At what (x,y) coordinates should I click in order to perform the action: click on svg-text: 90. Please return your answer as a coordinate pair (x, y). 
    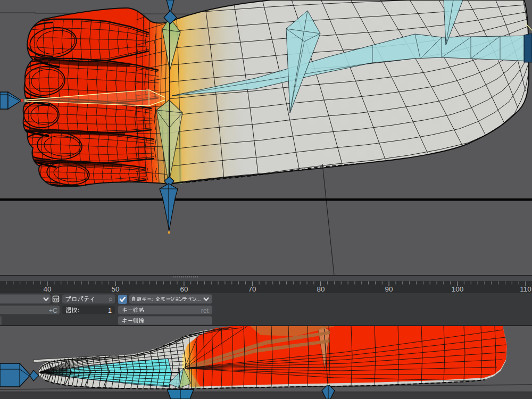
    Looking at the image, I should click on (388, 289).